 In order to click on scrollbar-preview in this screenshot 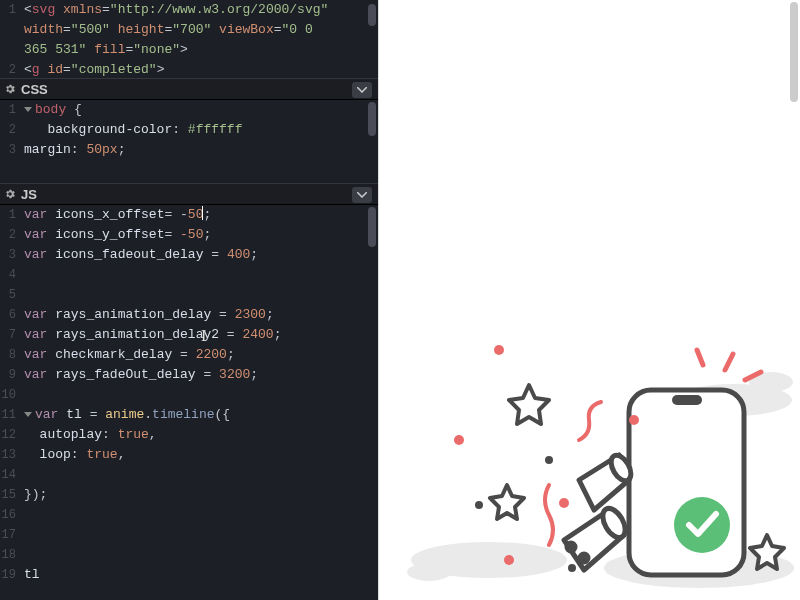, I will do `click(794, 52)`.